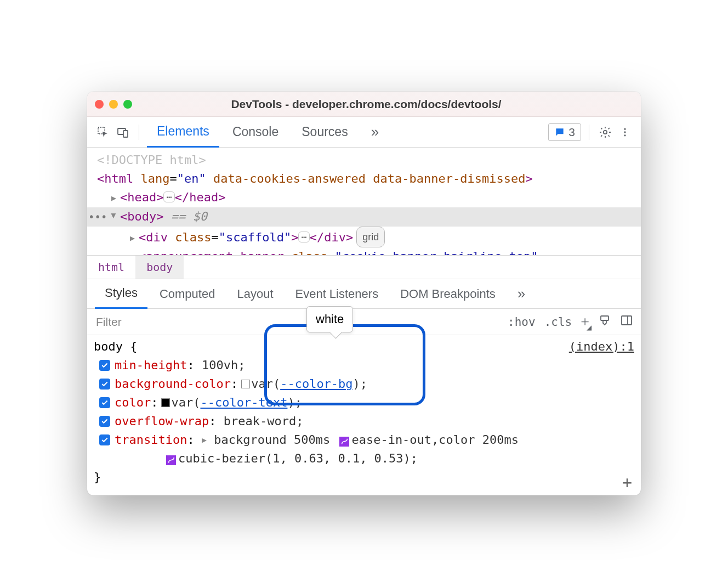  What do you see at coordinates (123, 132) in the screenshot?
I see `device-toggle-icon` at bounding box center [123, 132].